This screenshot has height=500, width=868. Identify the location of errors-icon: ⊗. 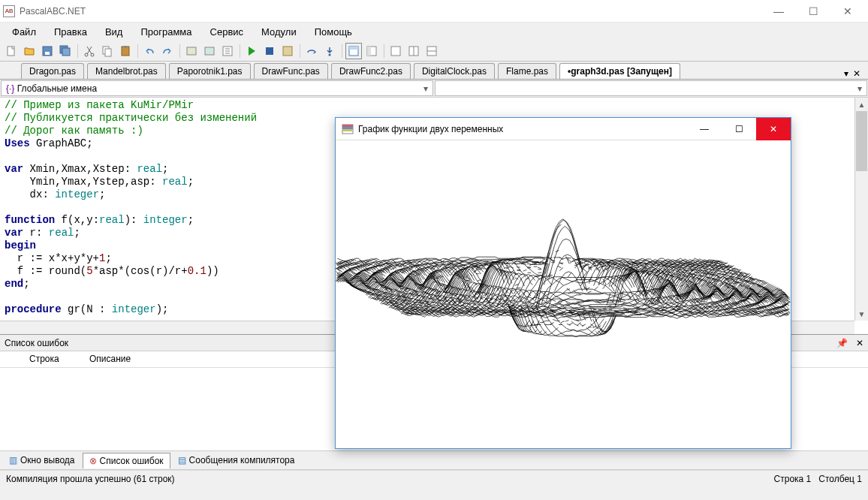
(93, 461).